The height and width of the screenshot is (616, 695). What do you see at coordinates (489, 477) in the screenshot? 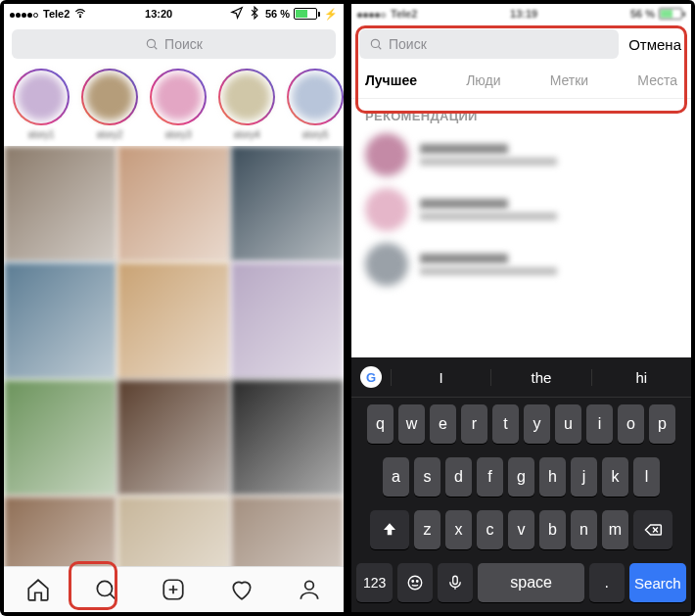
I see `key-f: f` at bounding box center [489, 477].